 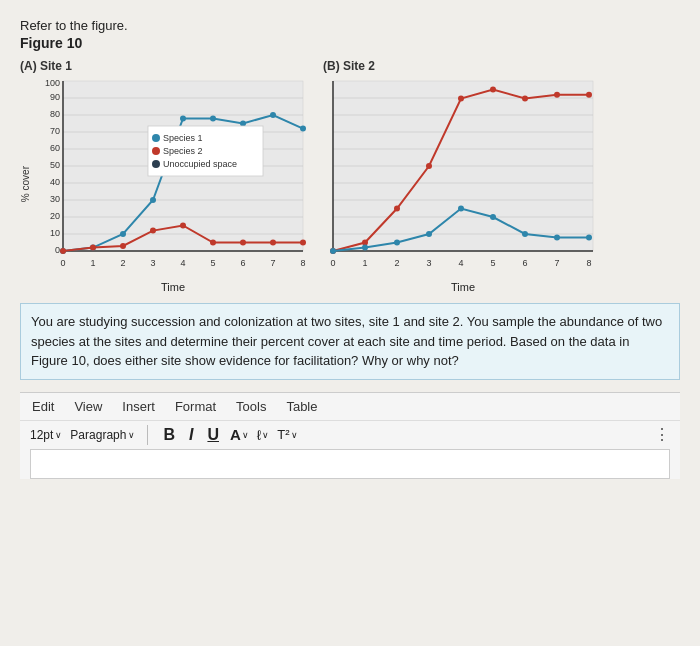 What do you see at coordinates (46, 435) in the screenshot?
I see `font-size-select: 12pt ∨` at bounding box center [46, 435].